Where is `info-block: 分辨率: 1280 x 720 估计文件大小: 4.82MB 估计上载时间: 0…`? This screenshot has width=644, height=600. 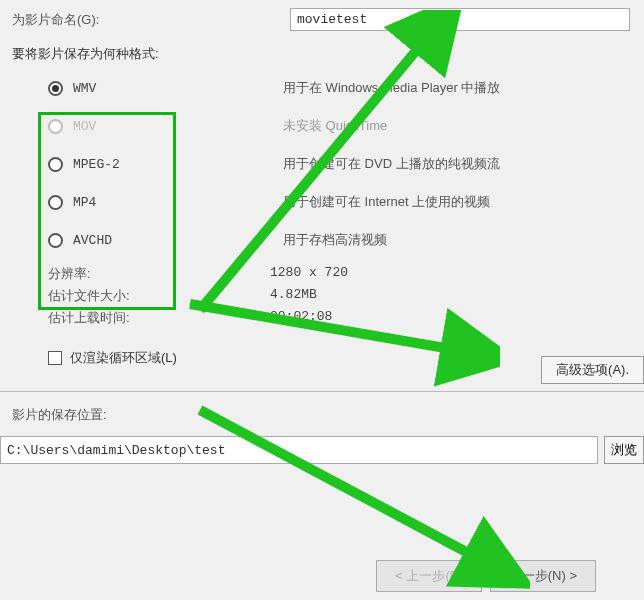 info-block: 分辨率: 1280 x 720 估计文件大小: 4.82MB 估计上载时间: 0… is located at coordinates (322, 295).